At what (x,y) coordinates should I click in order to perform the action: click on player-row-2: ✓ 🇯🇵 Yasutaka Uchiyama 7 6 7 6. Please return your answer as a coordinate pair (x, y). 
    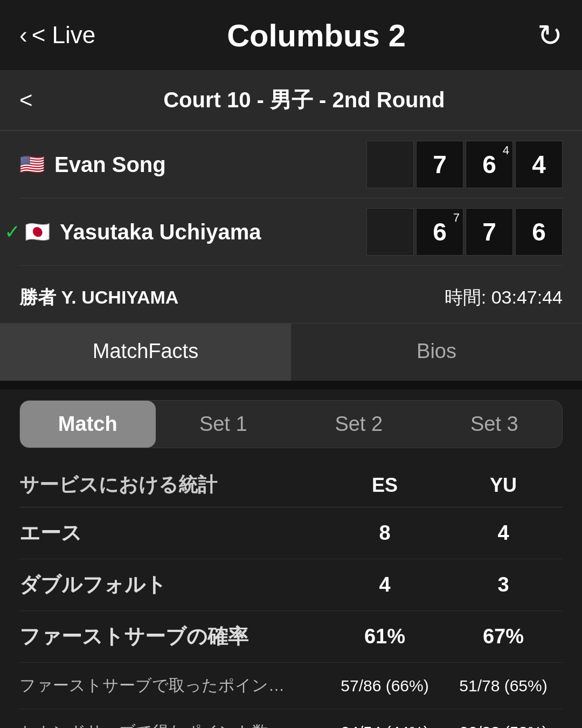
    Looking at the image, I should click on (291, 232).